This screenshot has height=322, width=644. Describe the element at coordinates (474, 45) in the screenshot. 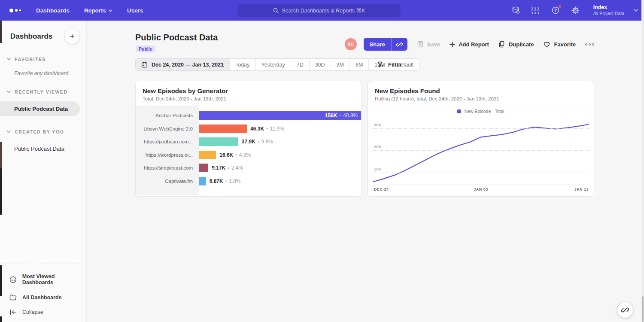

I see `add-report-label: Add Report` at that location.